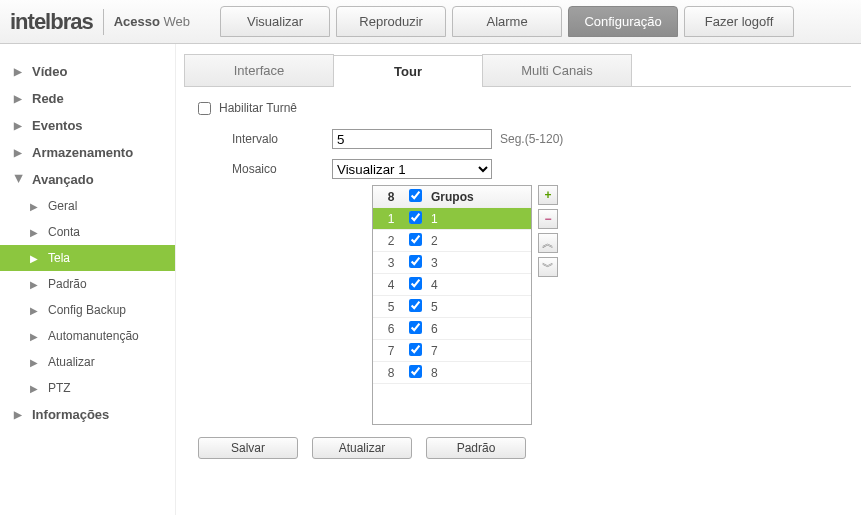 The width and height of the screenshot is (861, 515). What do you see at coordinates (476, 263) in the screenshot?
I see `group-row-label: 3` at bounding box center [476, 263].